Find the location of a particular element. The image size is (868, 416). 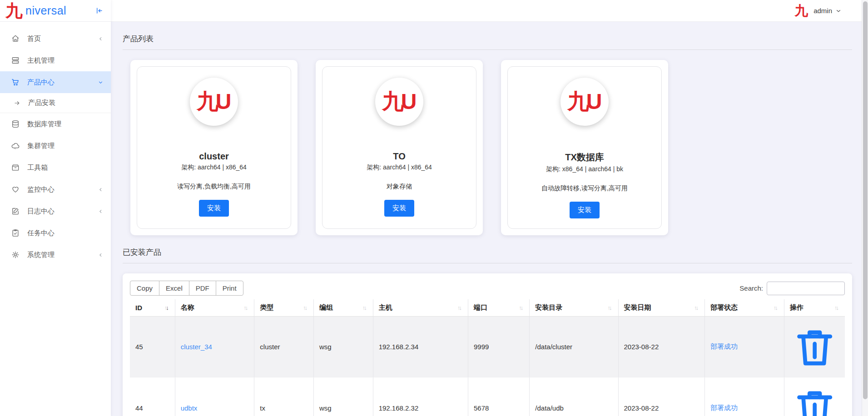

cell-group: wsg is located at coordinates (343, 397).